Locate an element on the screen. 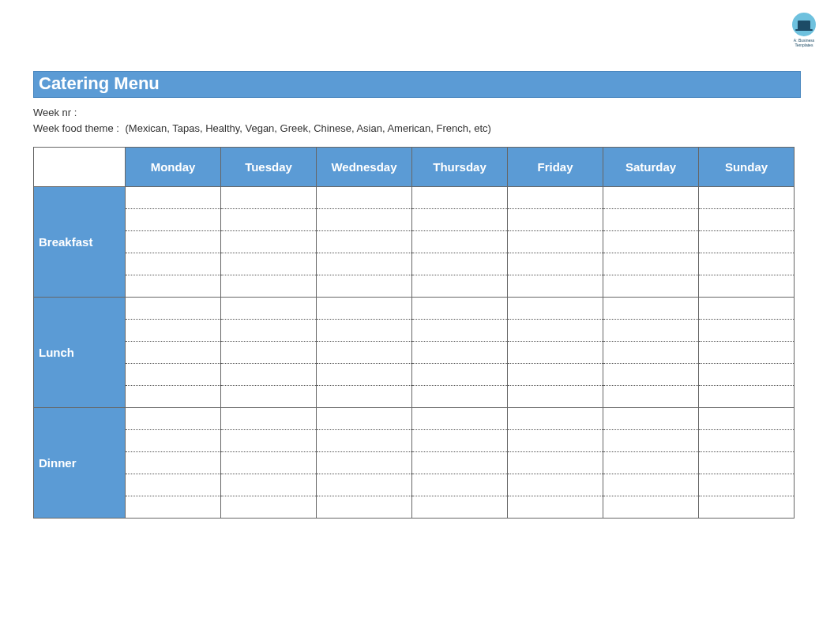 The height and width of the screenshot is (644, 834). day-header: Saturday is located at coordinates (651, 167).